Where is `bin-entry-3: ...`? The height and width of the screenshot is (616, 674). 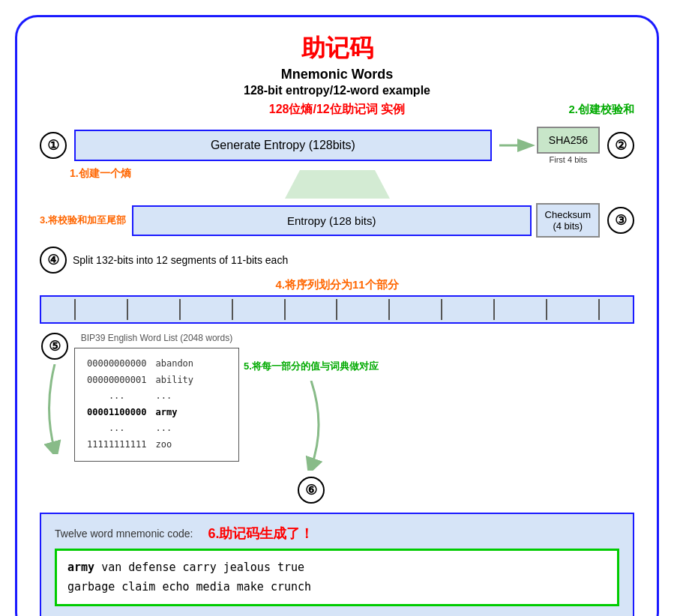 bin-entry-3: ... is located at coordinates (117, 396).